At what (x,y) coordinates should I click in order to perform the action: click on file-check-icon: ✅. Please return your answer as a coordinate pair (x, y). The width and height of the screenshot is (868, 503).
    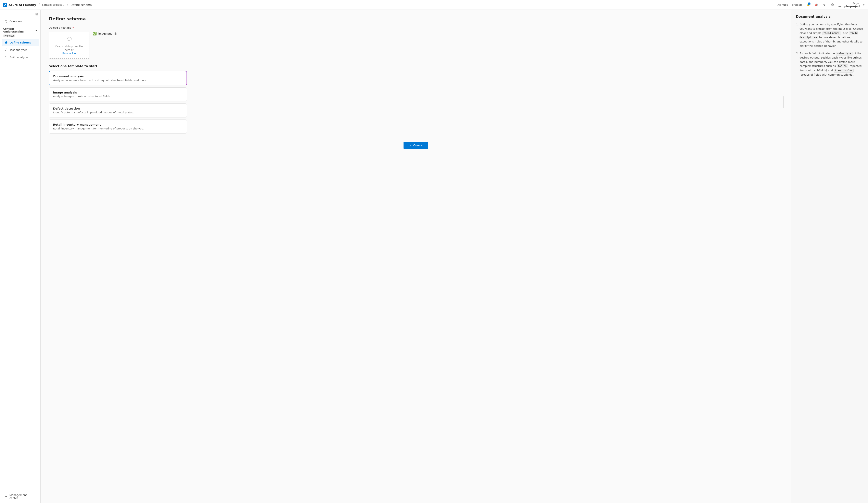
    Looking at the image, I should click on (95, 34).